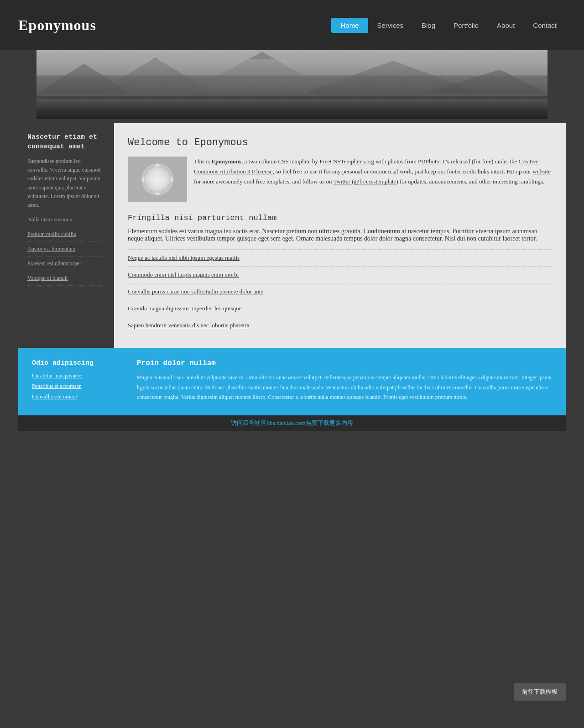 This screenshot has height=728, width=584. I want to click on sidebar-link-4: Praesent est ullamcorper, so click(65, 266).